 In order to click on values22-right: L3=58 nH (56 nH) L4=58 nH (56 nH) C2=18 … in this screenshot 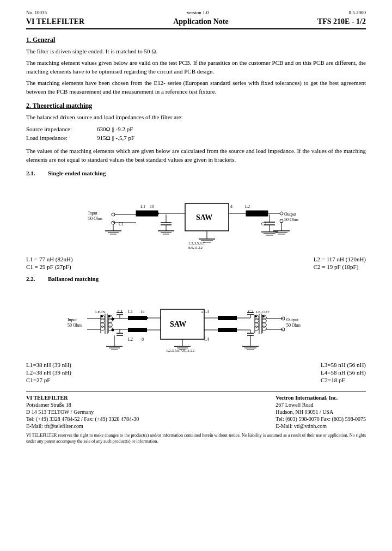, I will do `click(343, 372)`.